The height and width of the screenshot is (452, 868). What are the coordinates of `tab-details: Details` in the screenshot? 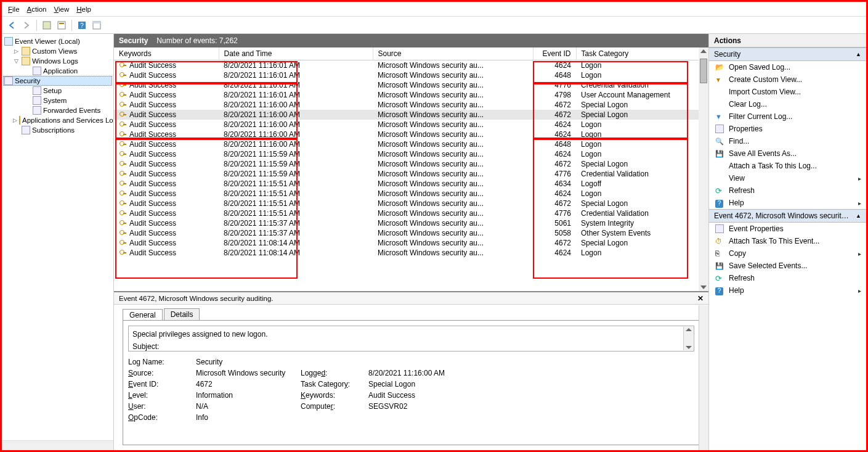 It's located at (182, 314).